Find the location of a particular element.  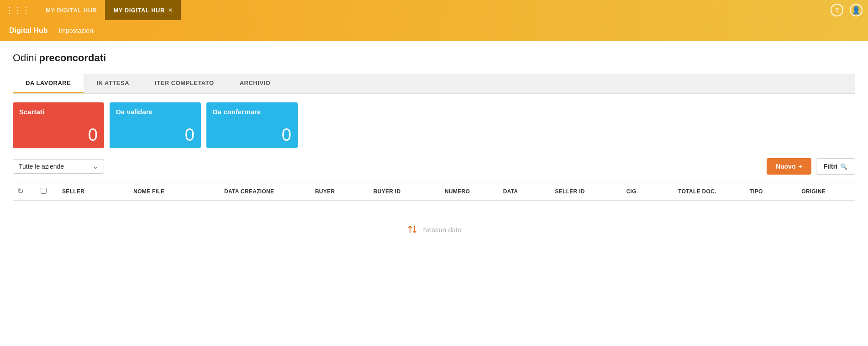

company-select: Tutte le aziende ⌄ is located at coordinates (58, 166).